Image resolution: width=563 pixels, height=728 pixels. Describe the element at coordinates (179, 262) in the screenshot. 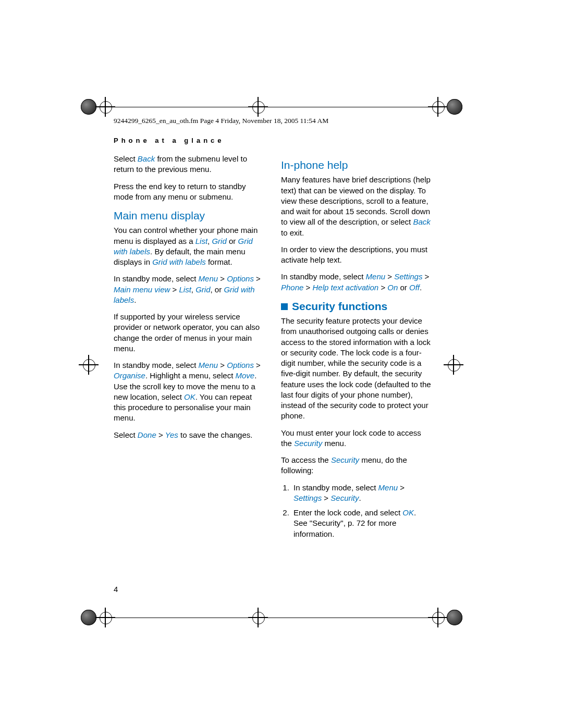

I see `ui-term: Grid with labels` at that location.